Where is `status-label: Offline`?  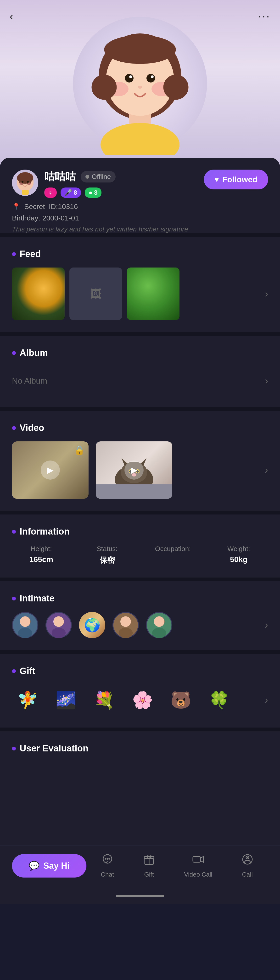 status-label: Offline is located at coordinates (101, 177).